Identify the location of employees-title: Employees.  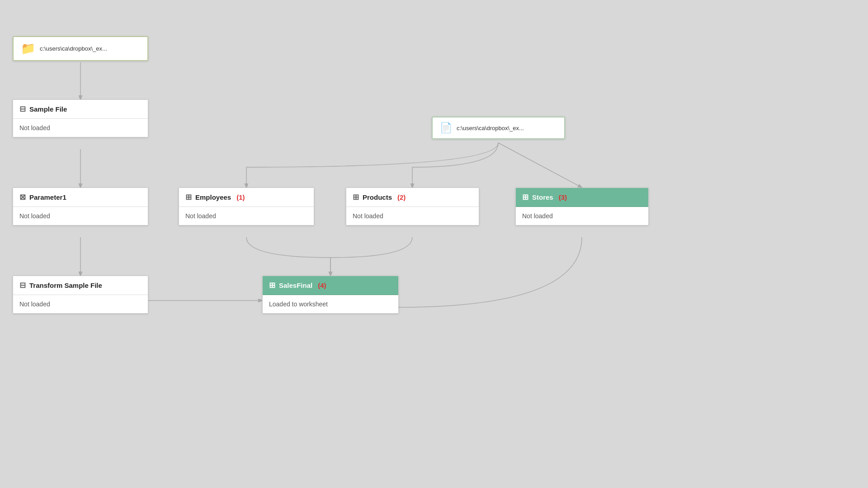
(213, 197).